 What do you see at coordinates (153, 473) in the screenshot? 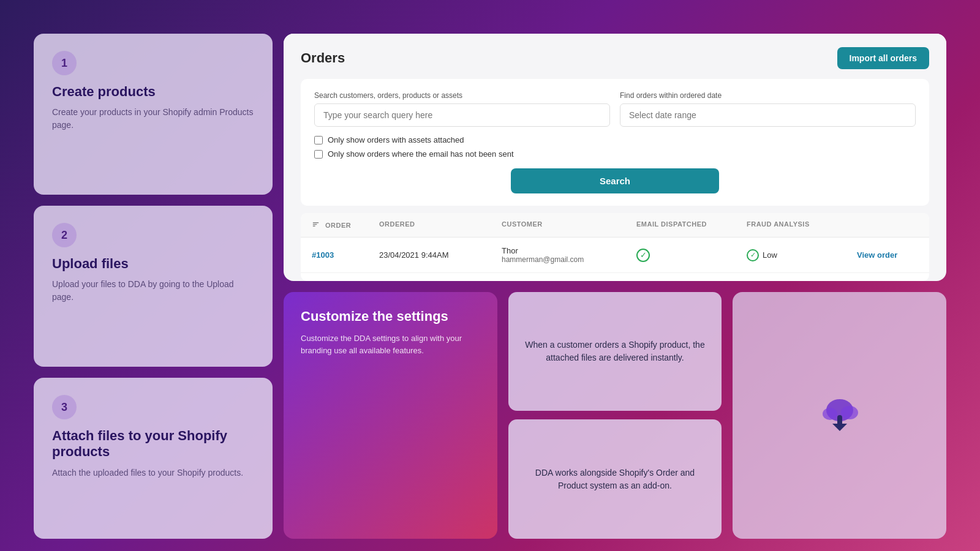
I see `step-desc-3: Attach the uploaded files to your Shopif…` at bounding box center [153, 473].